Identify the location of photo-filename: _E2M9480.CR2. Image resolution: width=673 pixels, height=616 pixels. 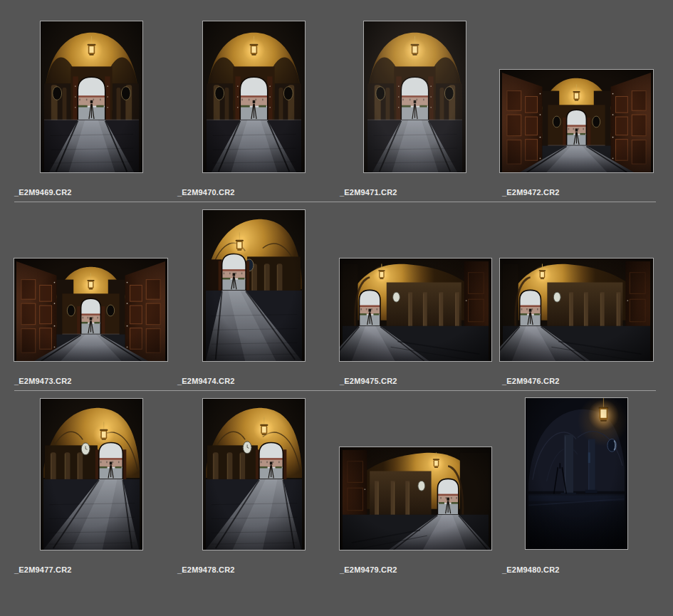
(531, 570).